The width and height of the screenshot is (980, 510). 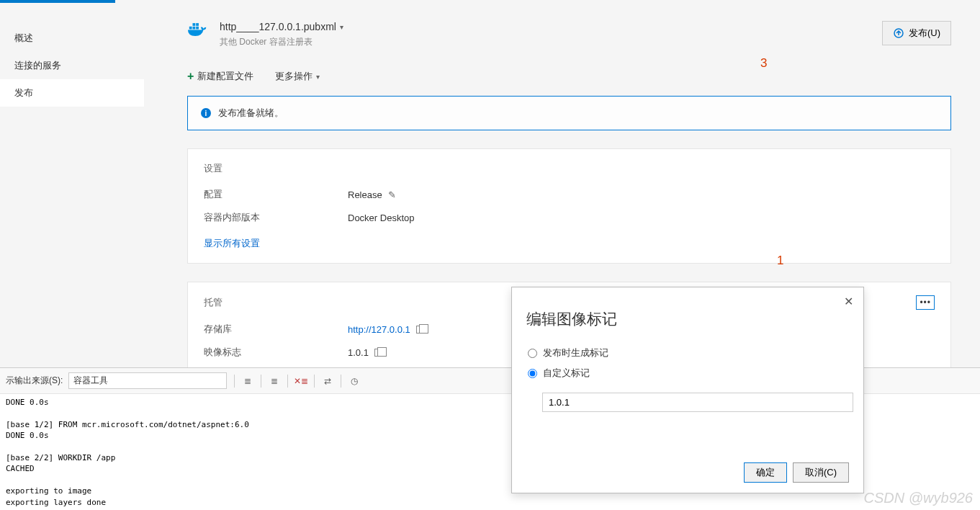 What do you see at coordinates (251, 113) in the screenshot?
I see `status-message: 发布准备就绪。` at bounding box center [251, 113].